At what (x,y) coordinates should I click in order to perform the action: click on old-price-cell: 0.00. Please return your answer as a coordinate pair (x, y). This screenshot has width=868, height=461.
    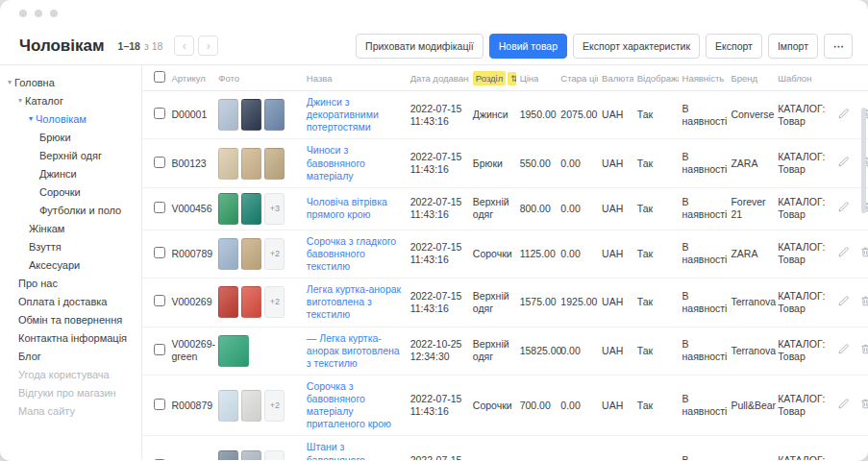
    Looking at the image, I should click on (577, 351).